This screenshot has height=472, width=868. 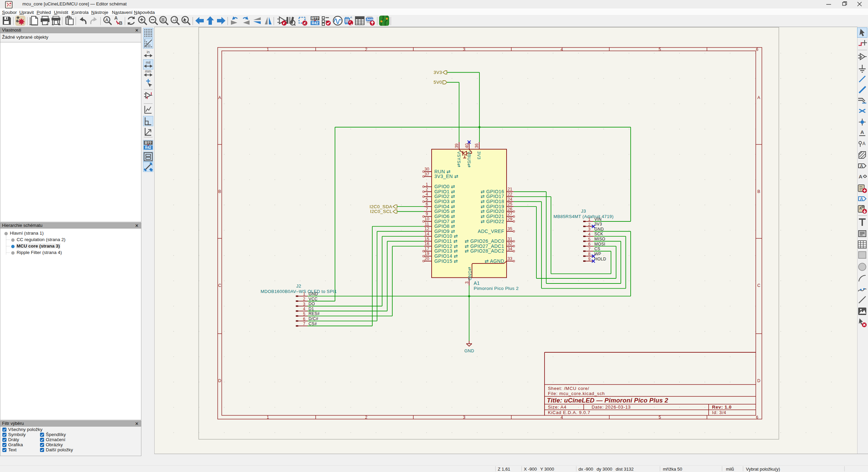 What do you see at coordinates (445, 226) in the screenshot?
I see `svg-text: GPIO8 ⇄` at bounding box center [445, 226].